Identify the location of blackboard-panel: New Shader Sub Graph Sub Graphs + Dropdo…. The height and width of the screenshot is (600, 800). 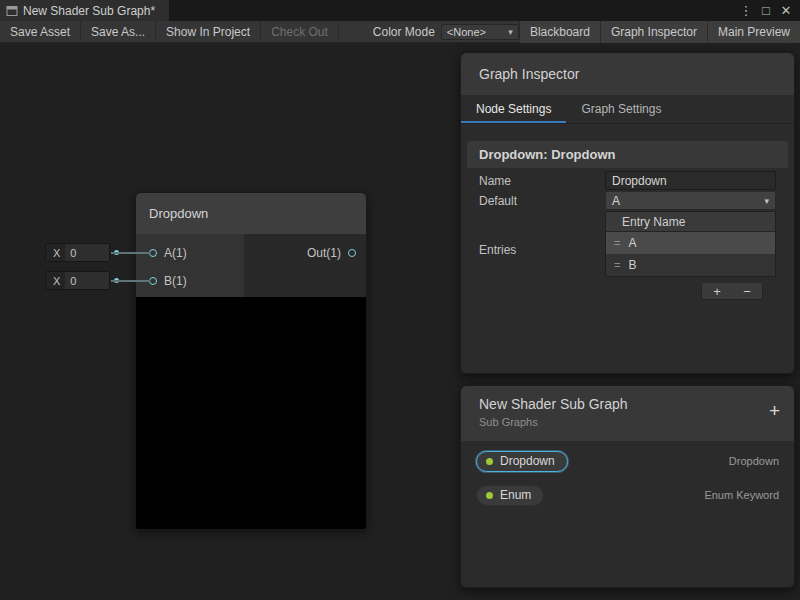
(628, 486).